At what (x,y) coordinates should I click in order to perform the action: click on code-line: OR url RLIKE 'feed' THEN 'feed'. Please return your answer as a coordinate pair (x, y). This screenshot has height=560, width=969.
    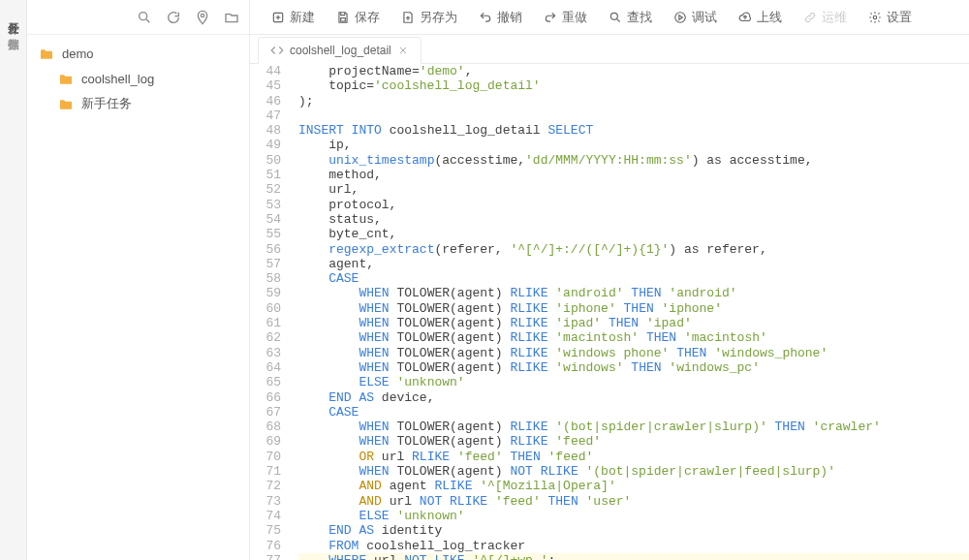
    Looking at the image, I should click on (634, 457).